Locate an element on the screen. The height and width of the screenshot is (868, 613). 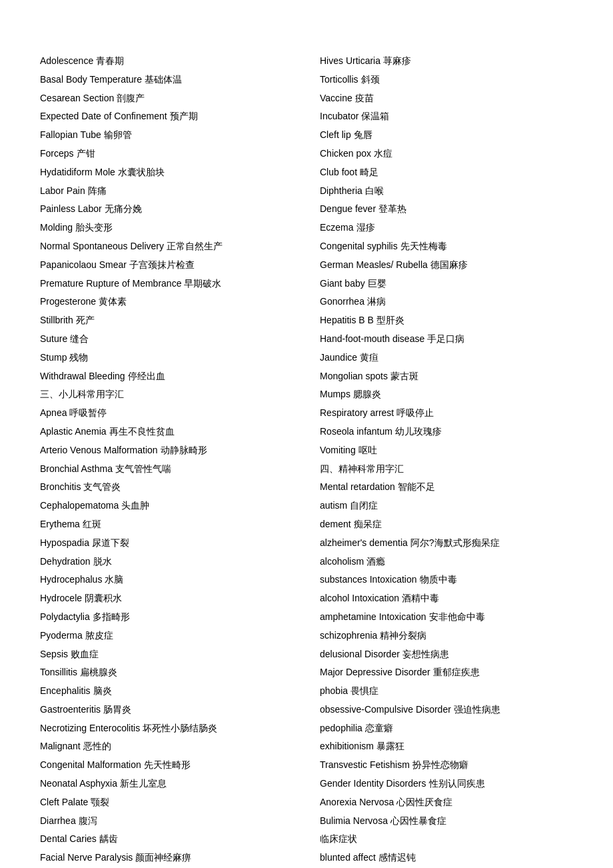
term-english: Fallopian Tube is located at coordinates (71, 135).